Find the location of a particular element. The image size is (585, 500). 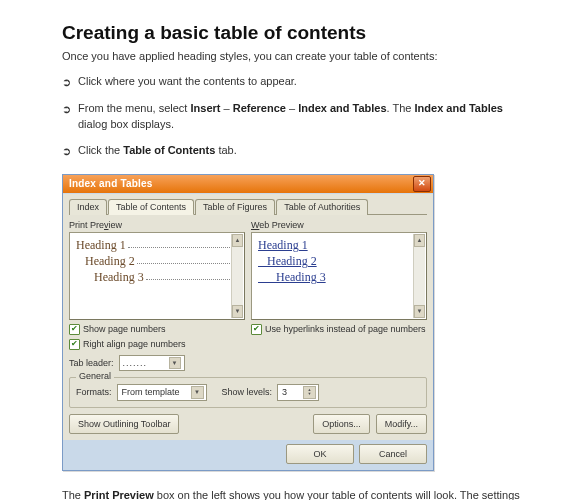

tab-leader-value: ....... is located at coordinates (136, 363).